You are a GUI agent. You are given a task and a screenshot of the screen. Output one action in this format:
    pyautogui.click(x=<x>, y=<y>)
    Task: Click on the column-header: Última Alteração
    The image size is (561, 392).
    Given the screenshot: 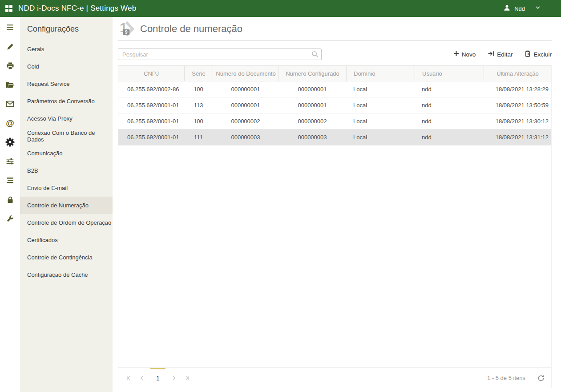 What is the action you would take?
    pyautogui.click(x=517, y=73)
    